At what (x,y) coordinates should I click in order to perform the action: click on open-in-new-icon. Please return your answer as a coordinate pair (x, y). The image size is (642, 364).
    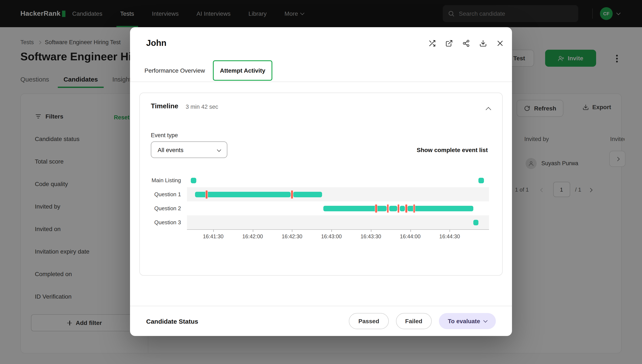
    Looking at the image, I should click on (449, 43).